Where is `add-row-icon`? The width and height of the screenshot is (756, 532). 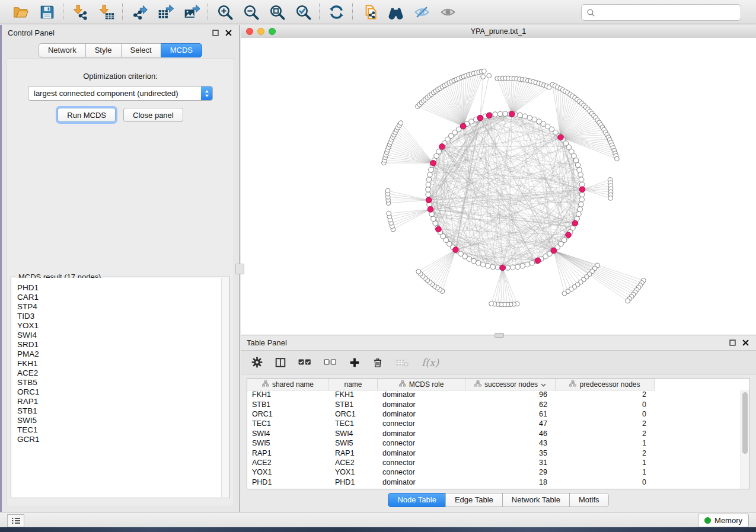
add-row-icon is located at coordinates (355, 363).